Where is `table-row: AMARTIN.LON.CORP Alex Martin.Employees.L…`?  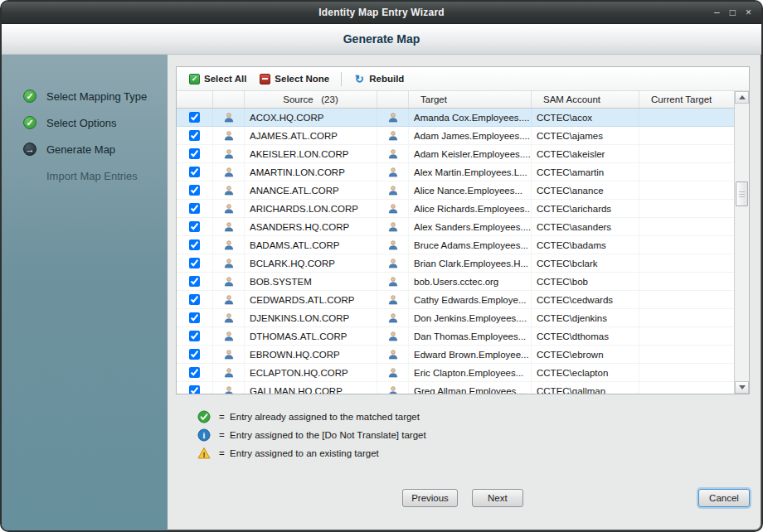 table-row: AMARTIN.LON.CORP Alex Martin.Employees.L… is located at coordinates (455, 172).